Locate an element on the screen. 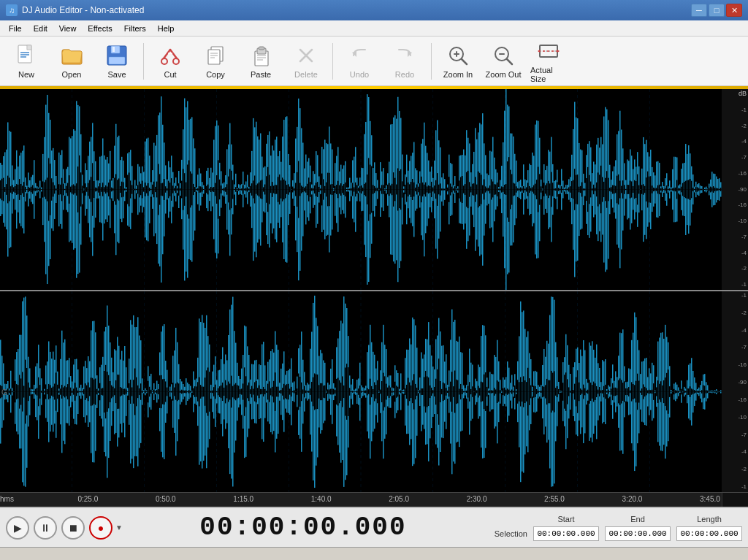 The height and width of the screenshot is (560, 748). menu-view: View is located at coordinates (68, 28).